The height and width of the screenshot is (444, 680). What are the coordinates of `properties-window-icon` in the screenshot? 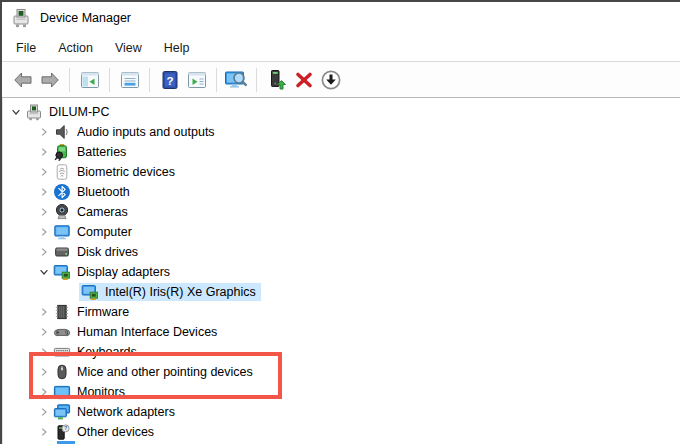 It's located at (130, 80).